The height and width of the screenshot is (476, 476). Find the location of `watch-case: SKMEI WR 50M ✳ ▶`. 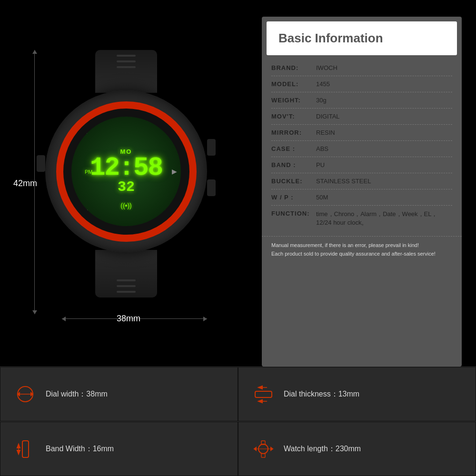

watch-case: SKMEI WR 50M ✳ ▶ is located at coordinates (126, 171).